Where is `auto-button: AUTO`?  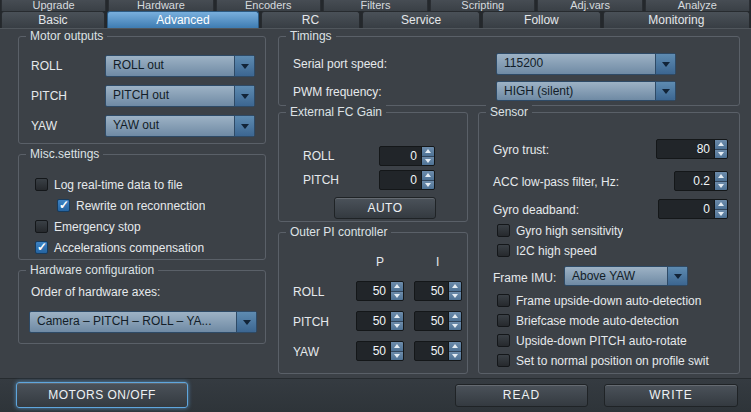
auto-button: AUTO is located at coordinates (385, 208).